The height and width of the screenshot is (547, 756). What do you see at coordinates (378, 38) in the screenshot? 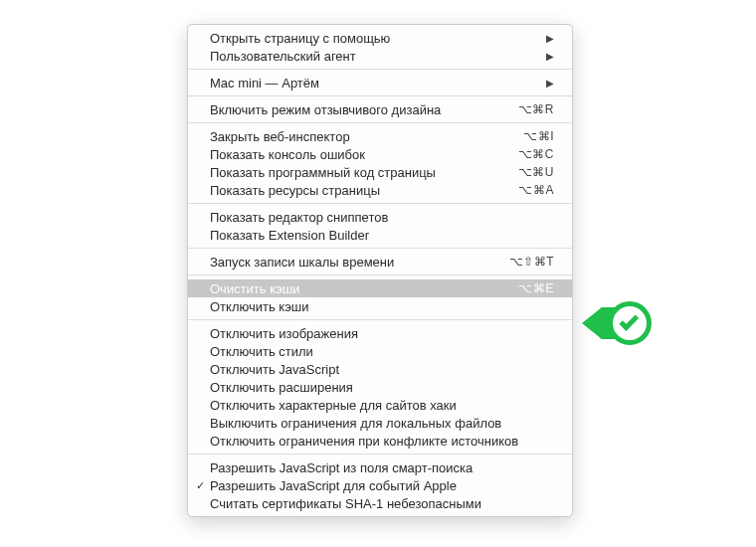
I see `menu-item-label: Открыть страницу с помощью` at bounding box center [378, 38].